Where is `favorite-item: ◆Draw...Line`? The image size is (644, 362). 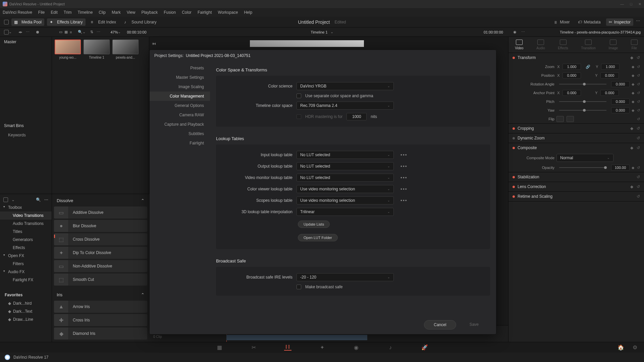
favorite-item: ◆Draw...Line is located at coordinates (26, 319).